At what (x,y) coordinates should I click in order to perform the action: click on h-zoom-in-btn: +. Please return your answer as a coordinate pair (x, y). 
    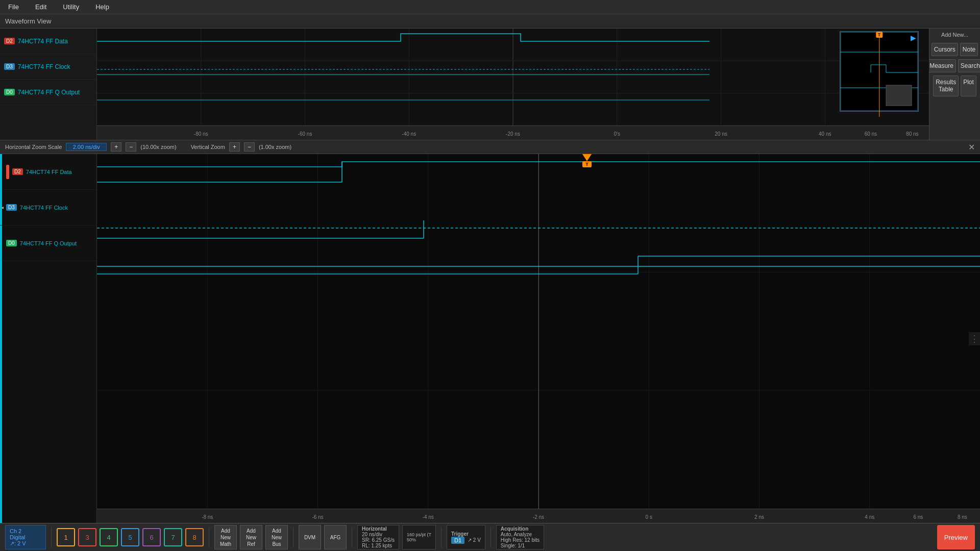
    Looking at the image, I should click on (116, 147).